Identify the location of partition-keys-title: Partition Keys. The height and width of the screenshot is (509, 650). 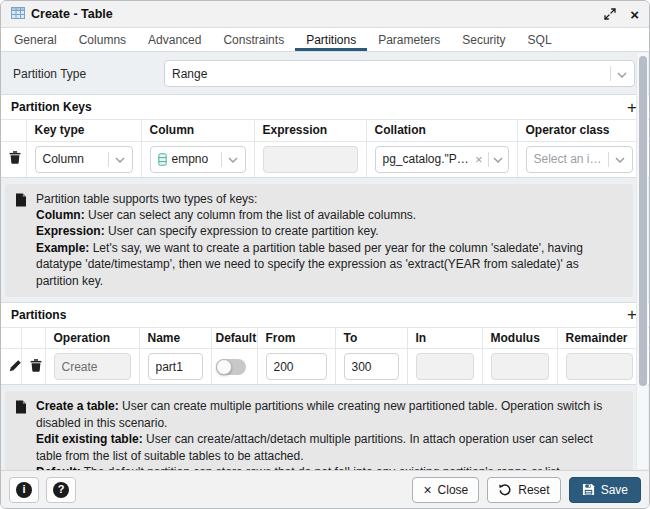
(52, 107).